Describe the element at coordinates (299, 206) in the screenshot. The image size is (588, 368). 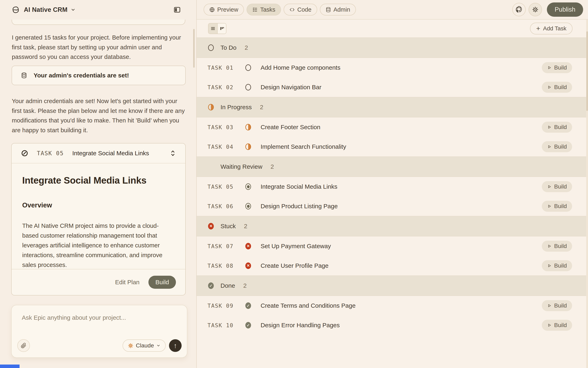
I see `task-title: Design Product Listing Page` at that location.